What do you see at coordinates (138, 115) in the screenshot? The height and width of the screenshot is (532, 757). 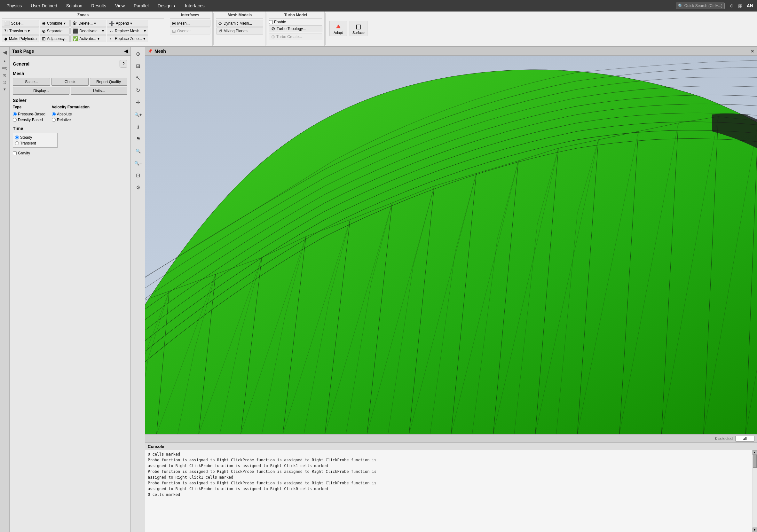 I see `zoom-in-toolbar-btn: 🔍+` at bounding box center [138, 115].